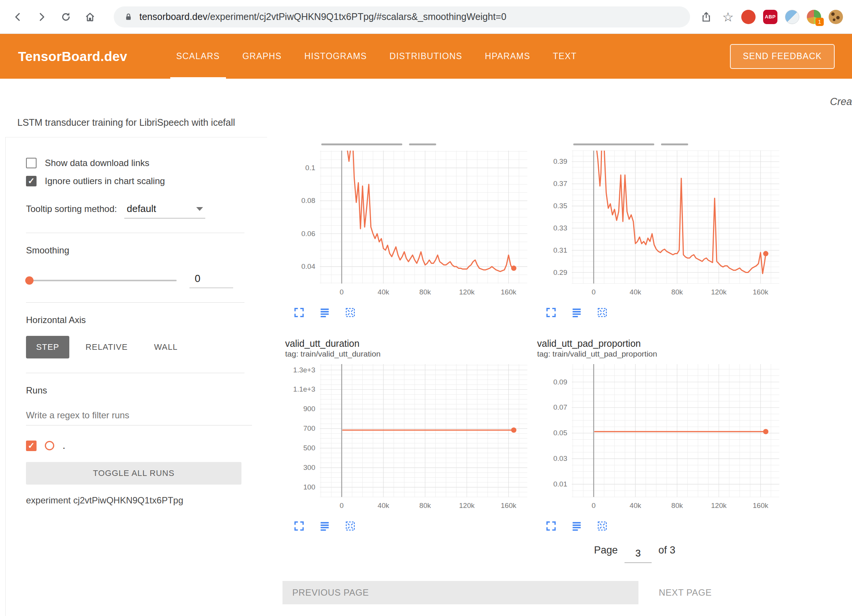 This screenshot has width=852, height=616. I want to click on ignore-outliers-label: Ignore outliers in chart scaling, so click(105, 181).